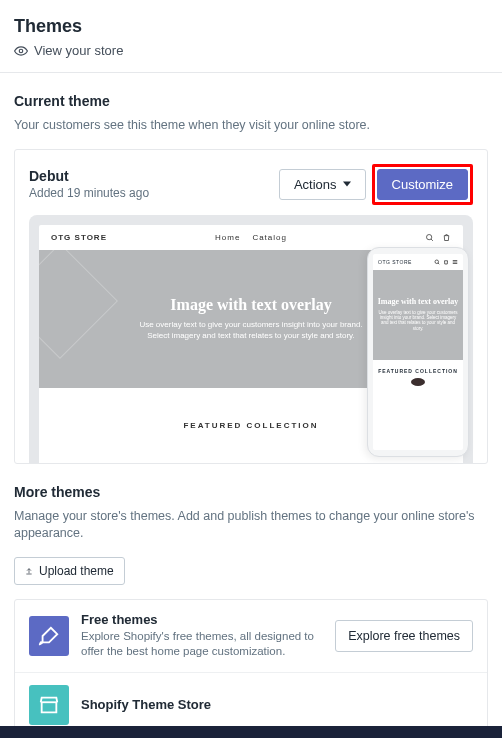  Describe the element at coordinates (347, 184) in the screenshot. I see `caret-down-icon` at that location.